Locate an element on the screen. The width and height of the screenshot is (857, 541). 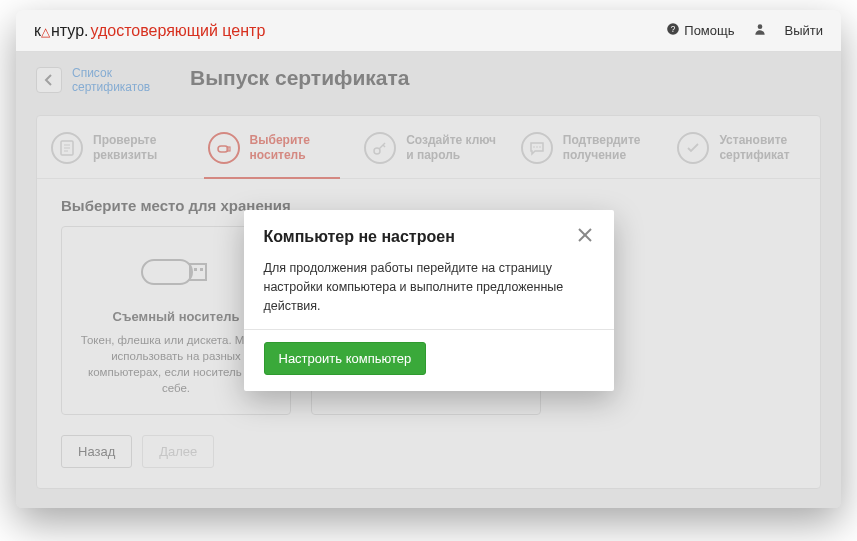
logout-link: Выйти is located at coordinates (804, 30).